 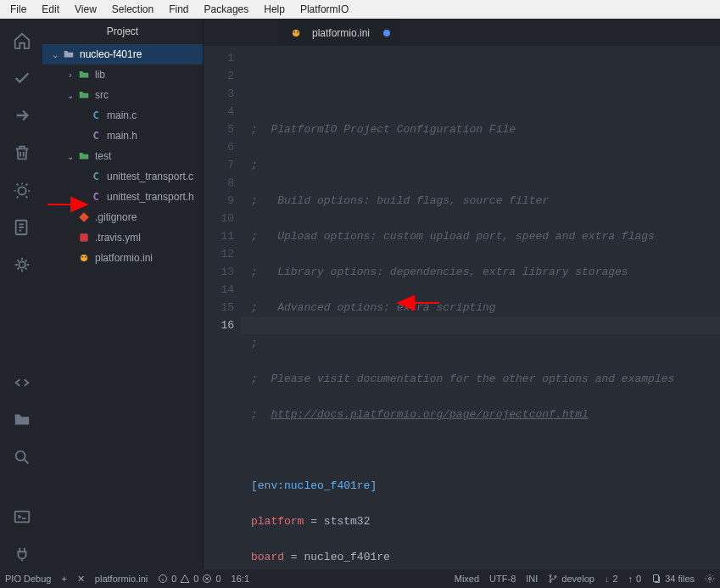 What do you see at coordinates (84, 217) in the screenshot?
I see `git-icon` at bounding box center [84, 217].